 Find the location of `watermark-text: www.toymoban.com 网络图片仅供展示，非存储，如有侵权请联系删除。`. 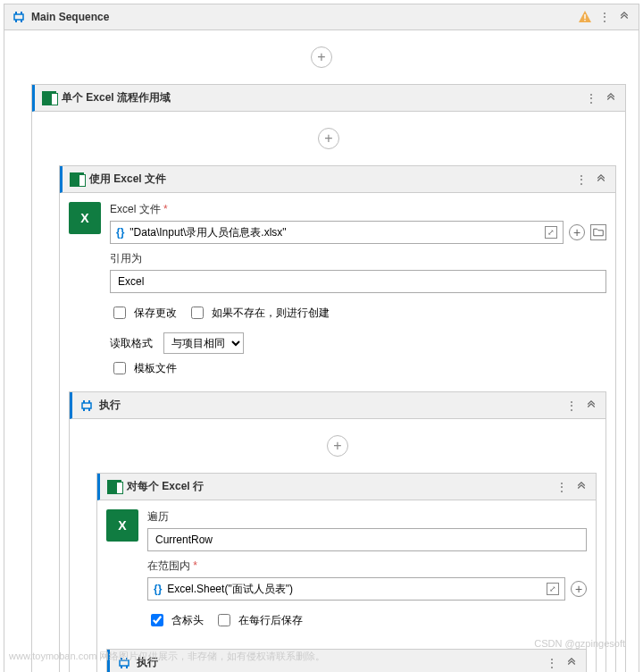

watermark-text: www.toymoban.com 网络图片仅供展示，非存储，如有侵权请联系删除。 is located at coordinates (167, 656).